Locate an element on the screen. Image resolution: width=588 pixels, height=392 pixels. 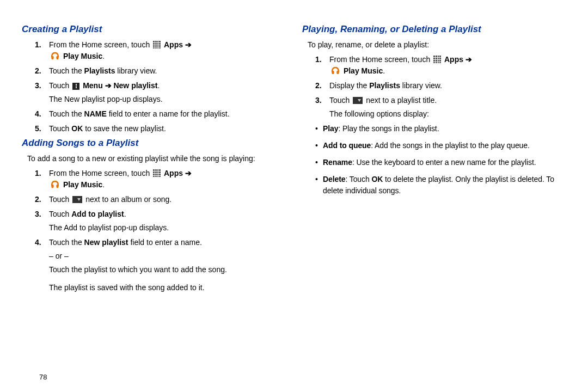
bullet-text: : Add the songs in the playlist to the p… is located at coordinates (450, 145).